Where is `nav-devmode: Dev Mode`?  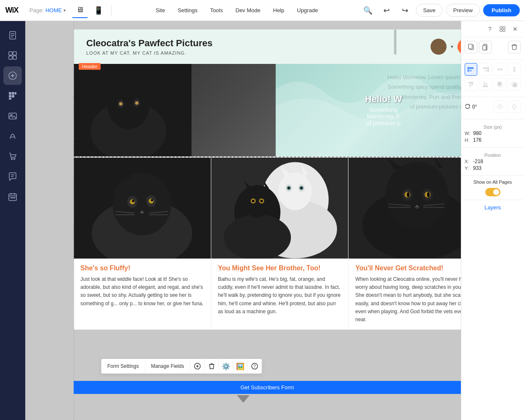
nav-devmode: Dev Mode is located at coordinates (248, 10).